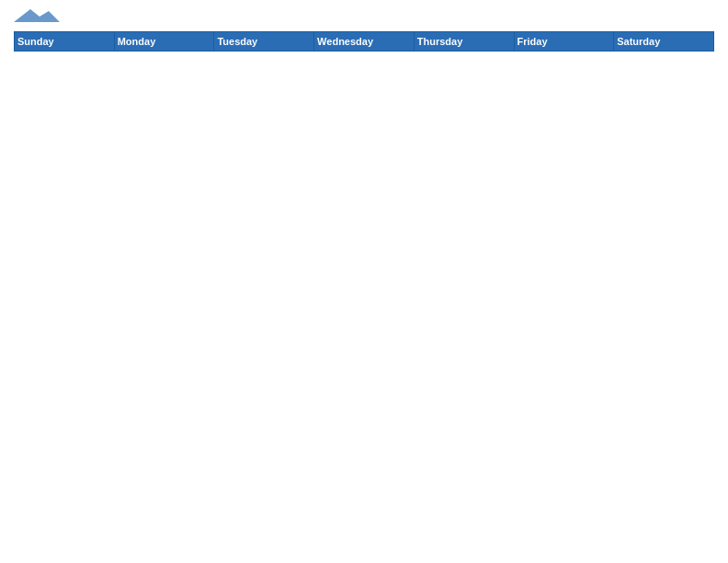 This screenshot has height=563, width=728. Describe the element at coordinates (564, 42) in the screenshot. I see `col-header-friday: Friday` at that location.